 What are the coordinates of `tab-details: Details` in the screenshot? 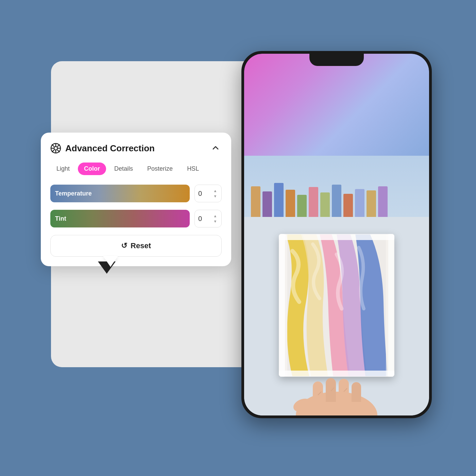 It's located at (124, 169).